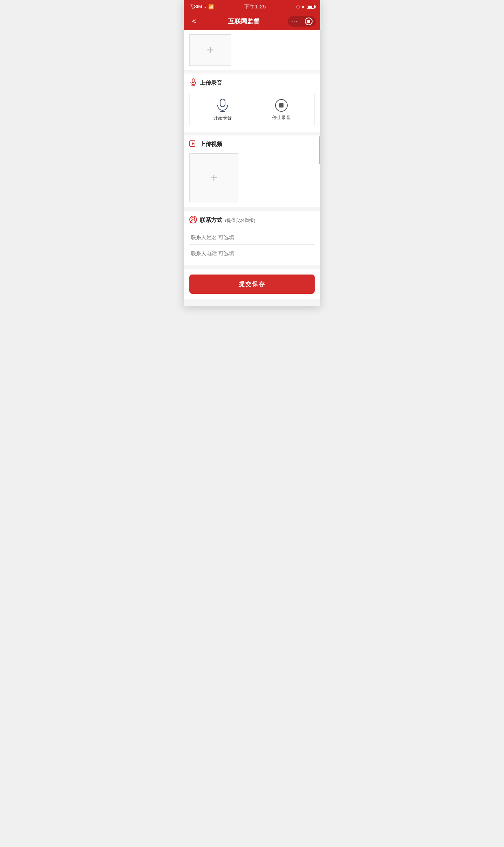  I want to click on submit-section: 提交保存, so click(252, 284).